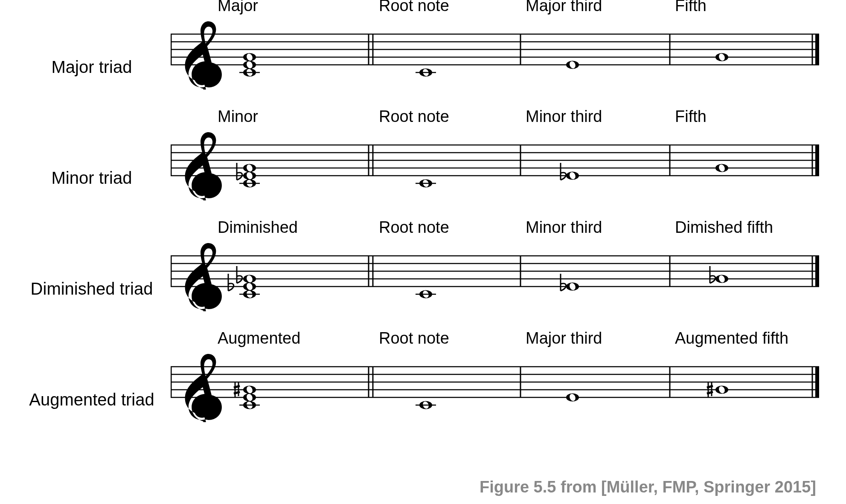 The width and height of the screenshot is (846, 504). What do you see at coordinates (496, 117) in the screenshot?
I see `measure-labels: MinorRoot noteMinor thirdFifth` at bounding box center [496, 117].